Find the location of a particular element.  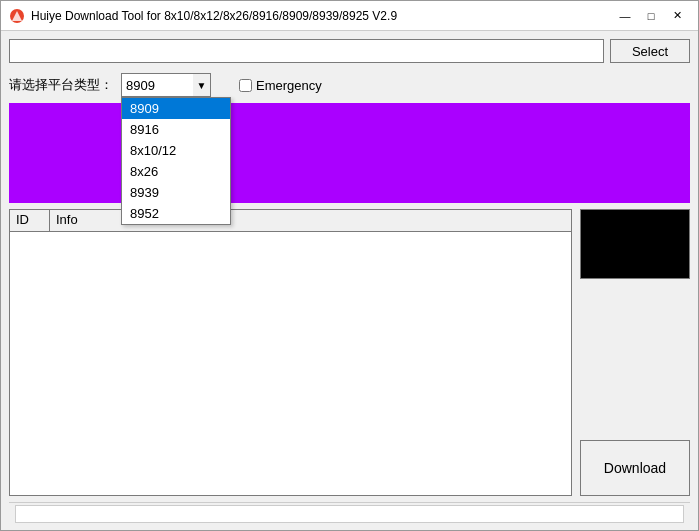

window-controls: — □ ✕ is located at coordinates (651, 16).